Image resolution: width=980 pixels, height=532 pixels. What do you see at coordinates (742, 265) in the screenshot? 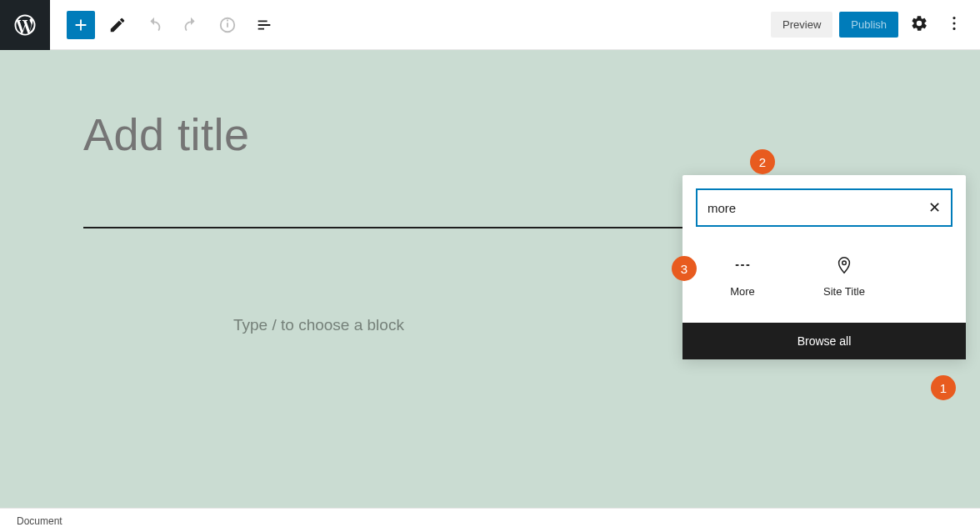
I see `more-block-icon` at bounding box center [742, 265].